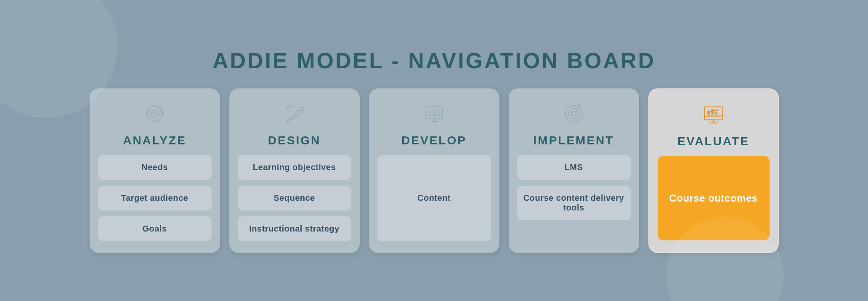 The height and width of the screenshot is (301, 868). Describe the element at coordinates (155, 141) in the screenshot. I see `analyze-title: ANALYZE` at that location.